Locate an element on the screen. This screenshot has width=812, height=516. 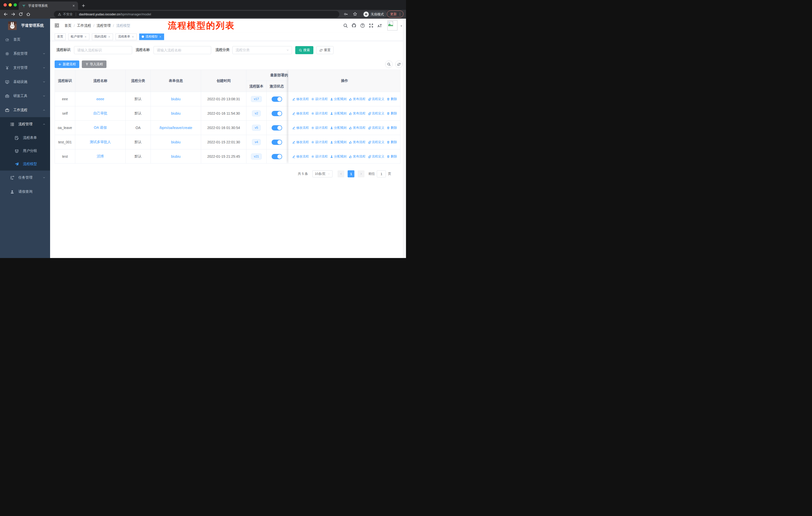
sidebar-collapse-icon is located at coordinates (57, 26).